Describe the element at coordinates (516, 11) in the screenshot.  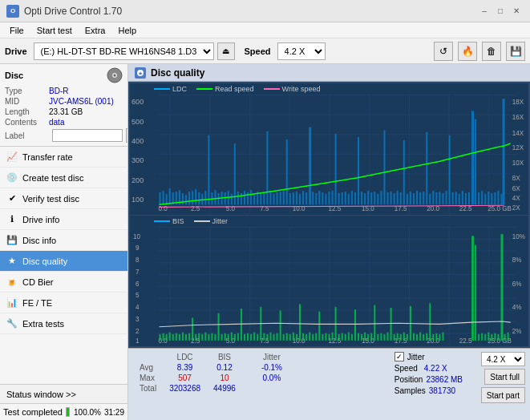
I see `close-button: ✕` at that location.